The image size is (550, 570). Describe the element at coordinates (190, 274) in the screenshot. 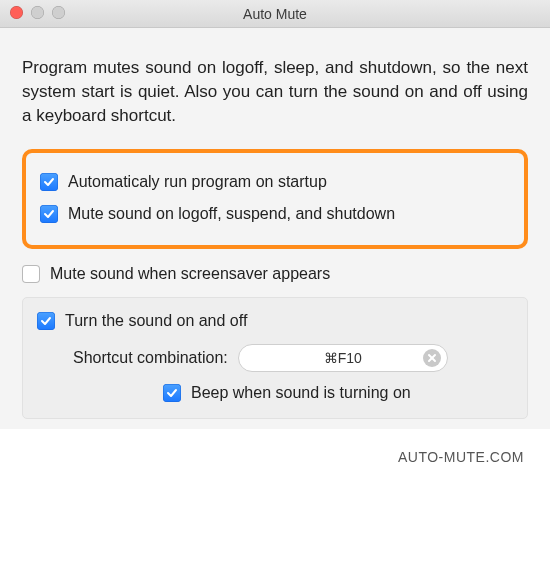

I see `mute-on-screensaver-label: Mute sound when screensaver appears` at that location.